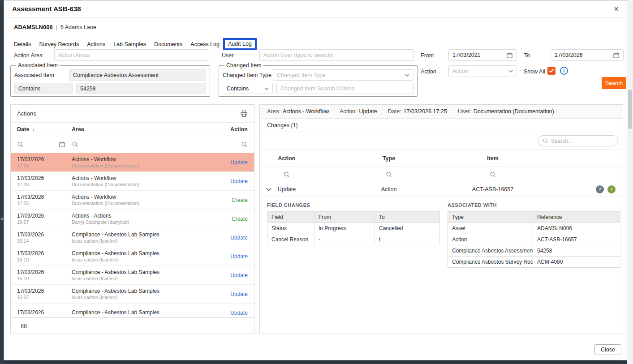 Image resolution: width=633 pixels, height=364 pixels. I want to click on dialog-footer: Close, so click(315, 347).